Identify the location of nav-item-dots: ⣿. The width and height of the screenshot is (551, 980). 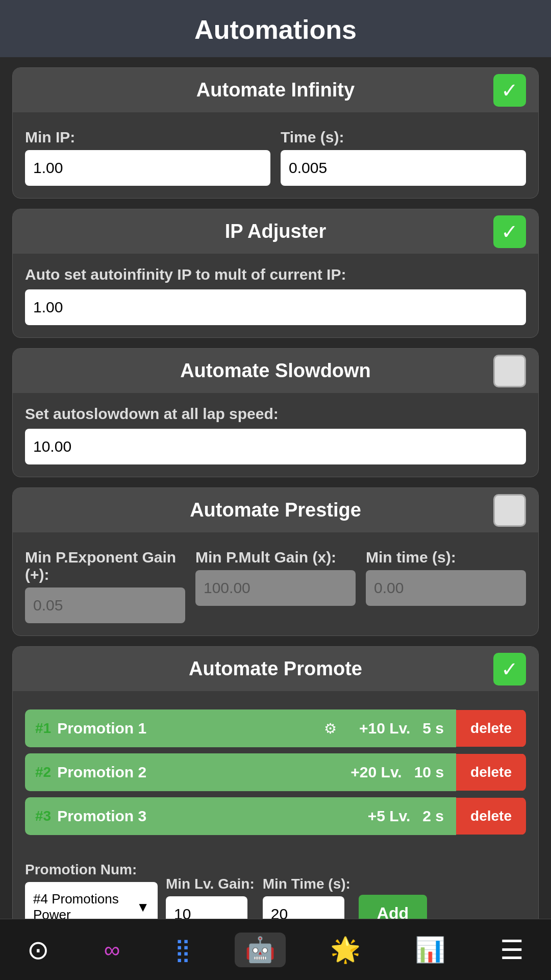
(183, 950).